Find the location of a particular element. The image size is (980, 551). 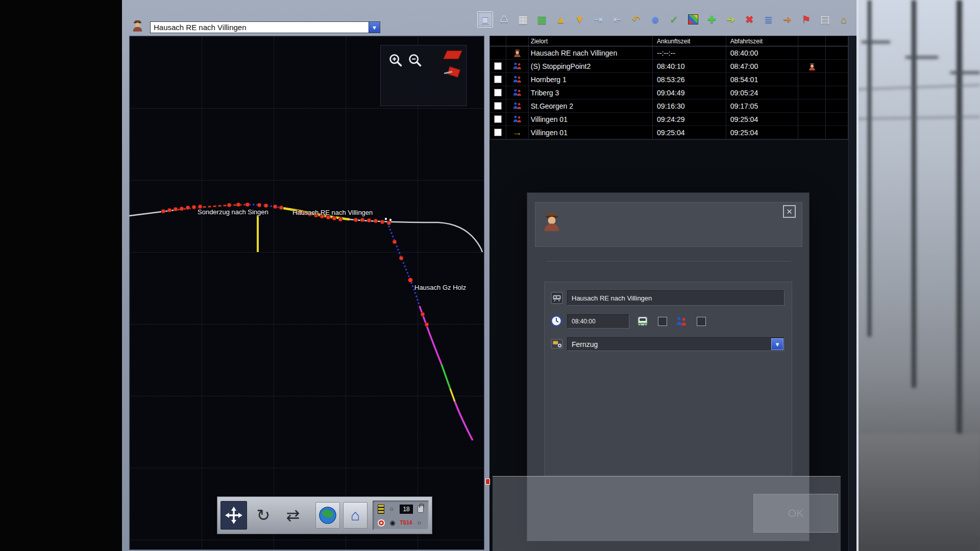

target-signal-icon is located at coordinates (381, 523).